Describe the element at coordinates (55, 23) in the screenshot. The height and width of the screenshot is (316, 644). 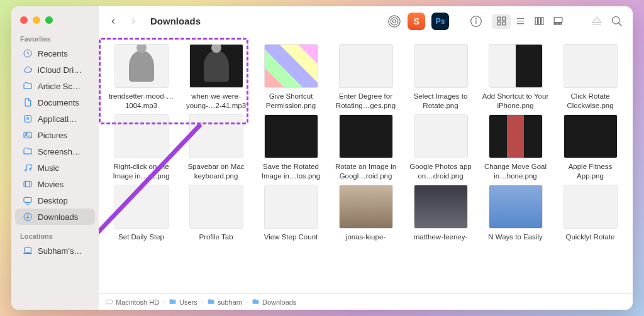
I see `window-controls` at that location.